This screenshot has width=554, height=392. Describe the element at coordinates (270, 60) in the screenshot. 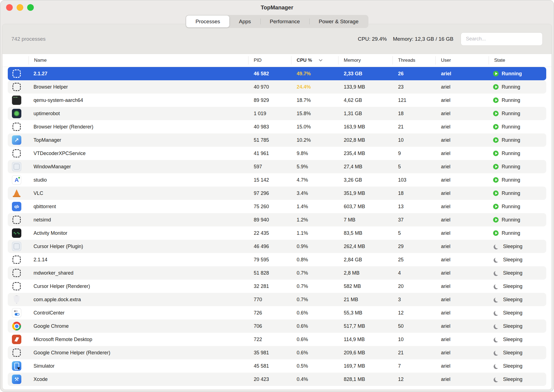

I see `column-header-pid: PID` at that location.